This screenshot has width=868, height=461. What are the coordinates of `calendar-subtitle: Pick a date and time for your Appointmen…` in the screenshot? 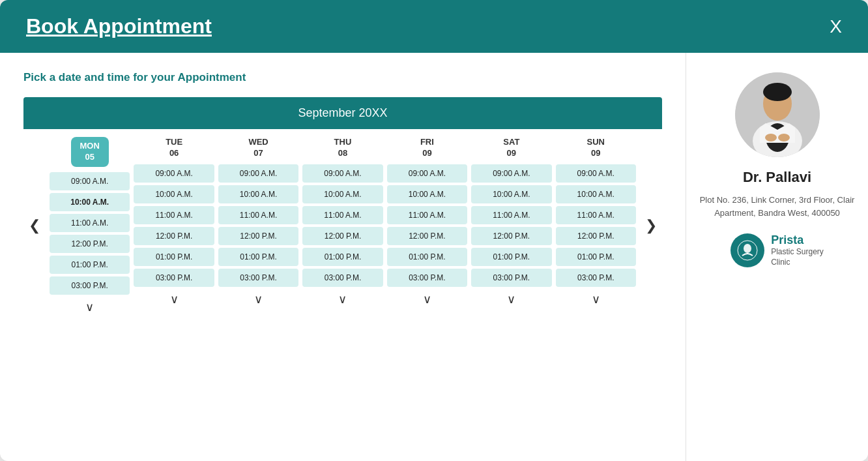 It's located at (343, 78).